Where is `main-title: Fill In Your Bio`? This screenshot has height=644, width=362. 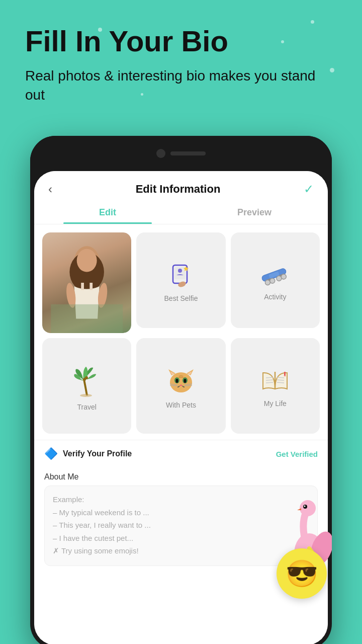 main-title: Fill In Your Bio is located at coordinates (181, 41).